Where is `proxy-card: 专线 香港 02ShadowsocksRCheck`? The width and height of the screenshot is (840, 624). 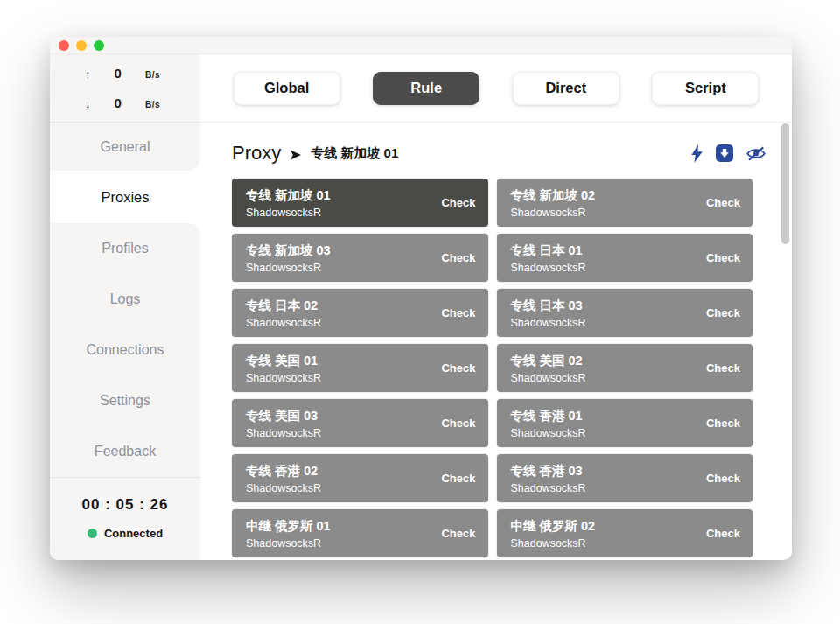 proxy-card: 专线 香港 02ShadowsocksRCheck is located at coordinates (360, 478).